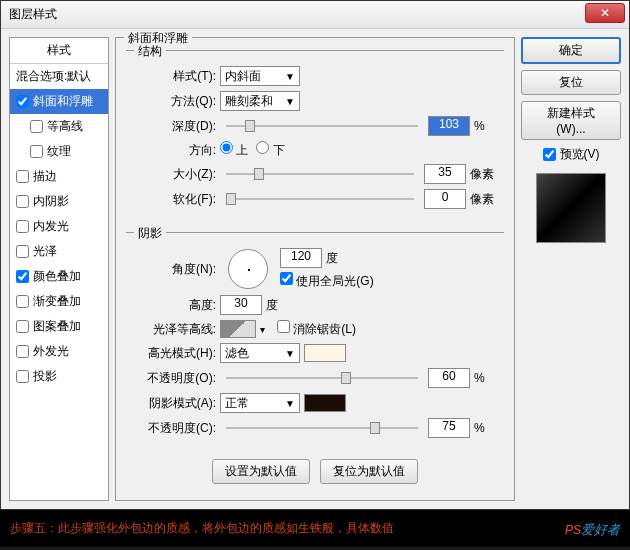 The height and width of the screenshot is (550, 630). Describe the element at coordinates (482, 174) in the screenshot. I see `size-unit: 像素` at that location.